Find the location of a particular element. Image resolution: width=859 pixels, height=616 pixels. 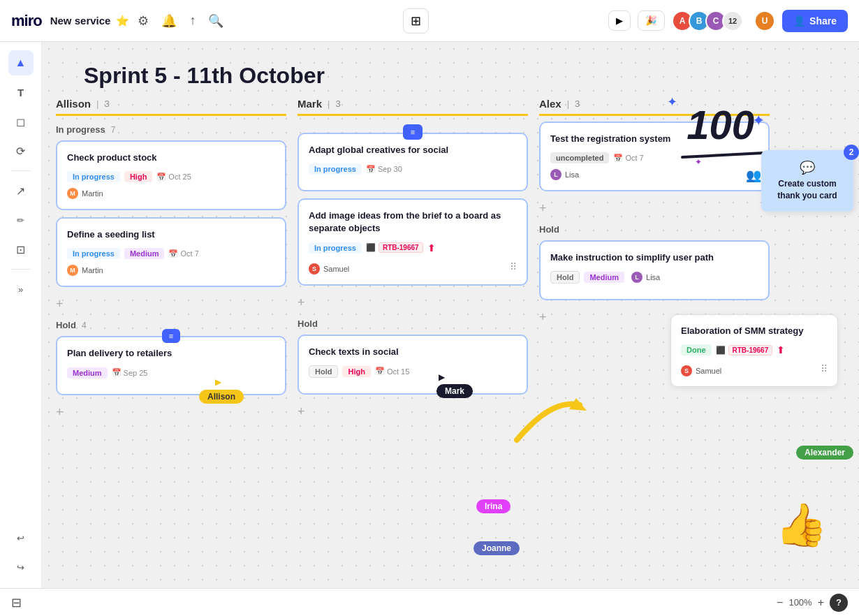

share-icon: 👤 is located at coordinates (799, 21).